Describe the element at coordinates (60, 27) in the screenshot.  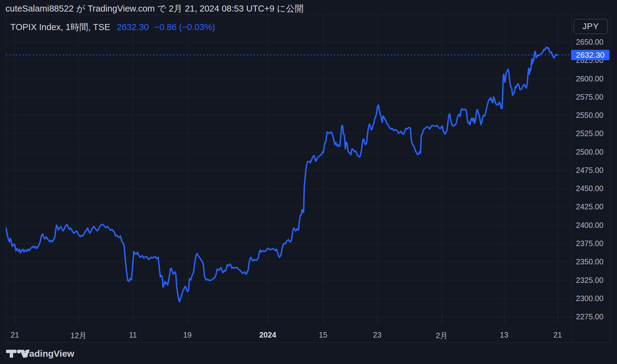
I see `symbol-title: TOPIX Index, 1時間, TSE` at that location.